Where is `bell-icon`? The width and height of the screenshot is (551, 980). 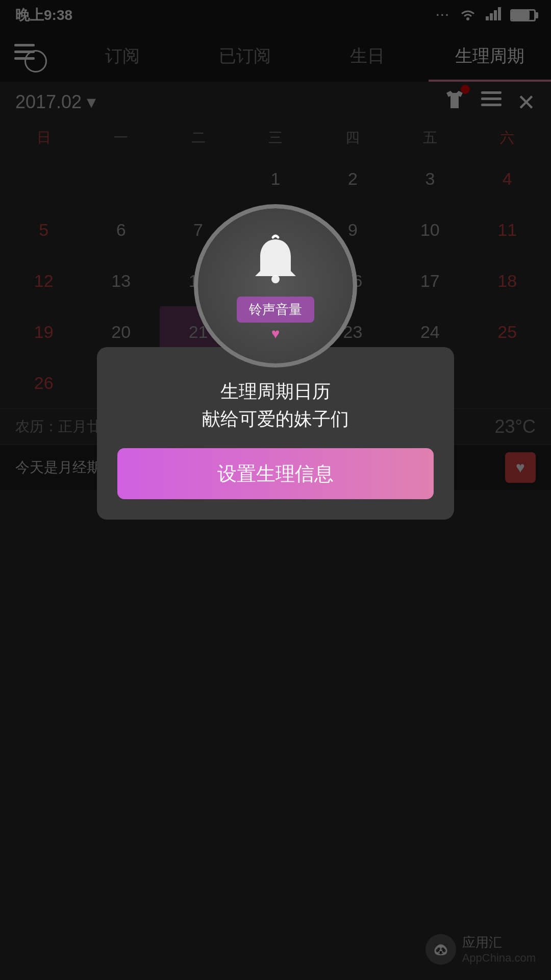
bell-icon is located at coordinates (276, 261).